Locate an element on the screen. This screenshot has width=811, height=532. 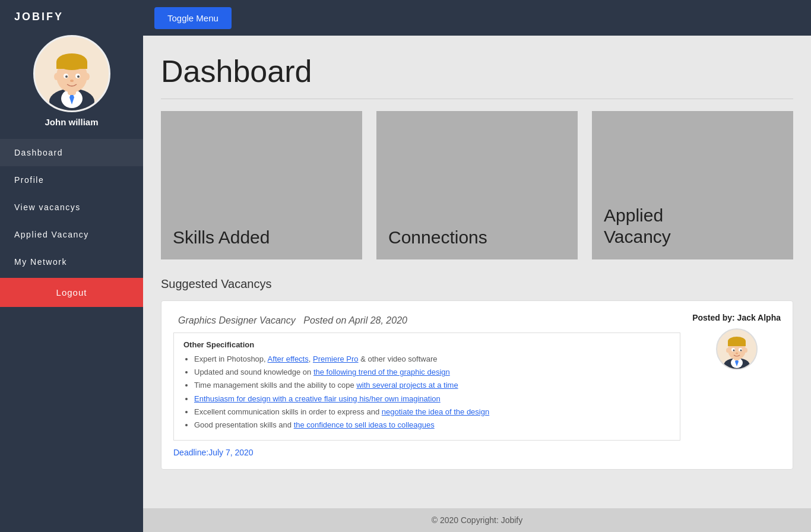
user-name: John william is located at coordinates (71, 122).